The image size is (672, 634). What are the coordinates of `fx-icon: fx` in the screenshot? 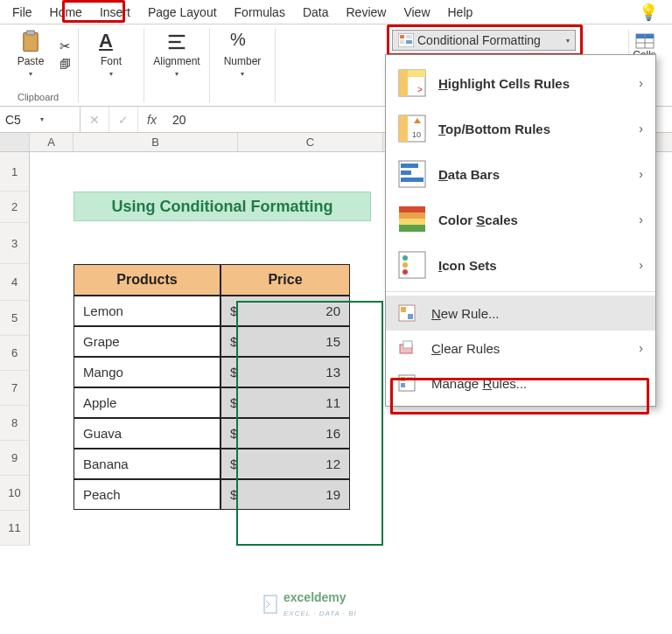 It's located at (152, 120).